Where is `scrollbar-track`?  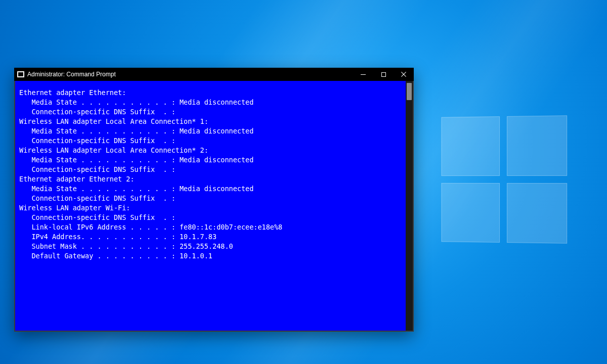 scrollbar-track is located at coordinates (409, 206).